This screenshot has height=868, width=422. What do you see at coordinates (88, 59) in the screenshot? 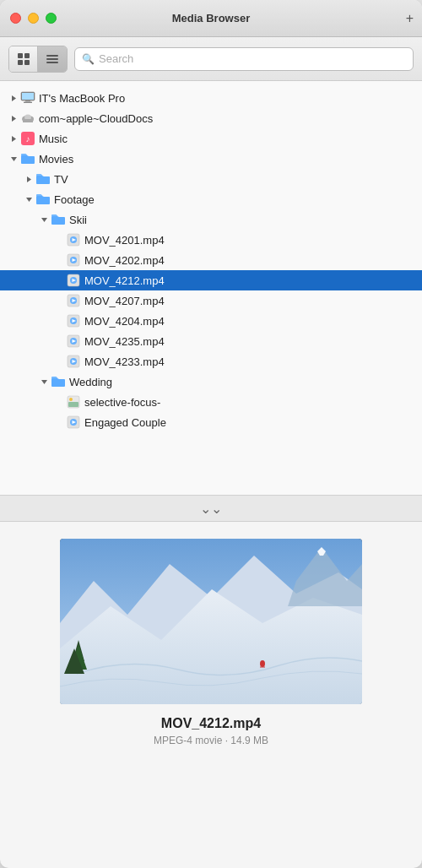
I see `search-icon: 🔍` at bounding box center [88, 59].